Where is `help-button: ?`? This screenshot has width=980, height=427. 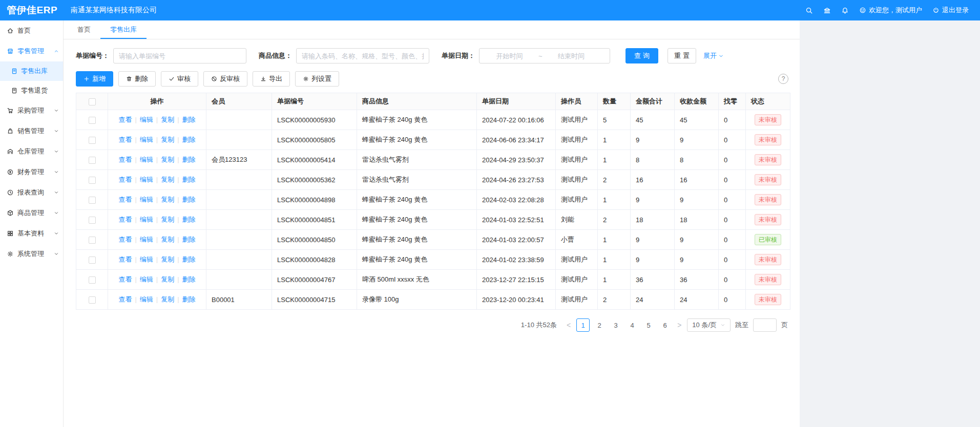 help-button: ? is located at coordinates (783, 79).